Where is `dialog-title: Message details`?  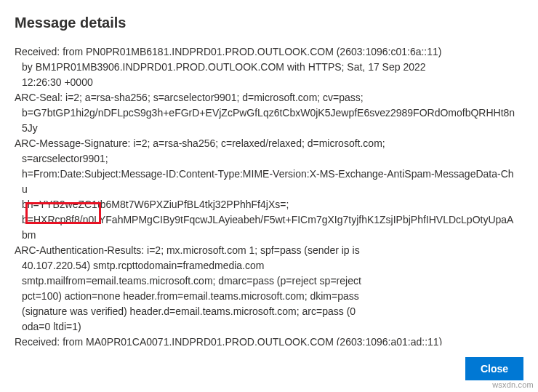
dialog-title: Message details is located at coordinates (269, 23).